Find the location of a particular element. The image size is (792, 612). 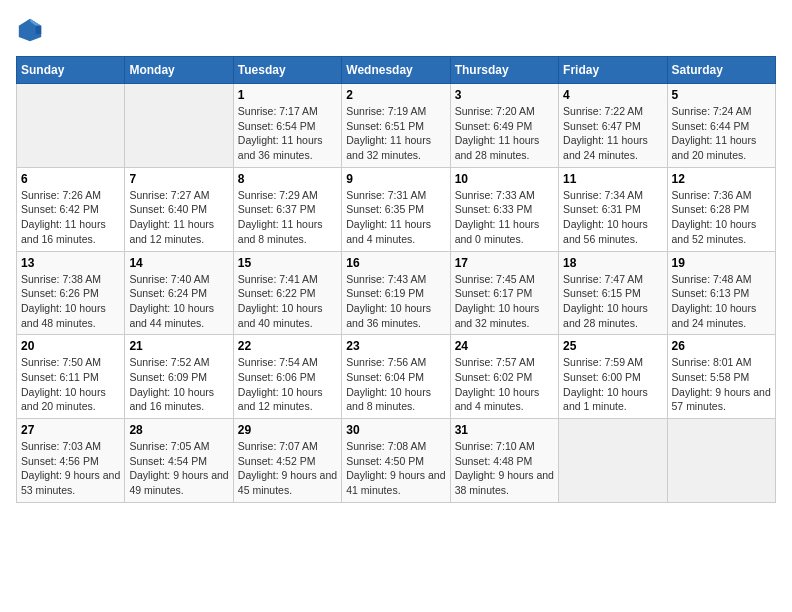

calendar-cell: 19Sunrise: 7:48 AMSunset: 6:13 PMDayligh… is located at coordinates (721, 293).